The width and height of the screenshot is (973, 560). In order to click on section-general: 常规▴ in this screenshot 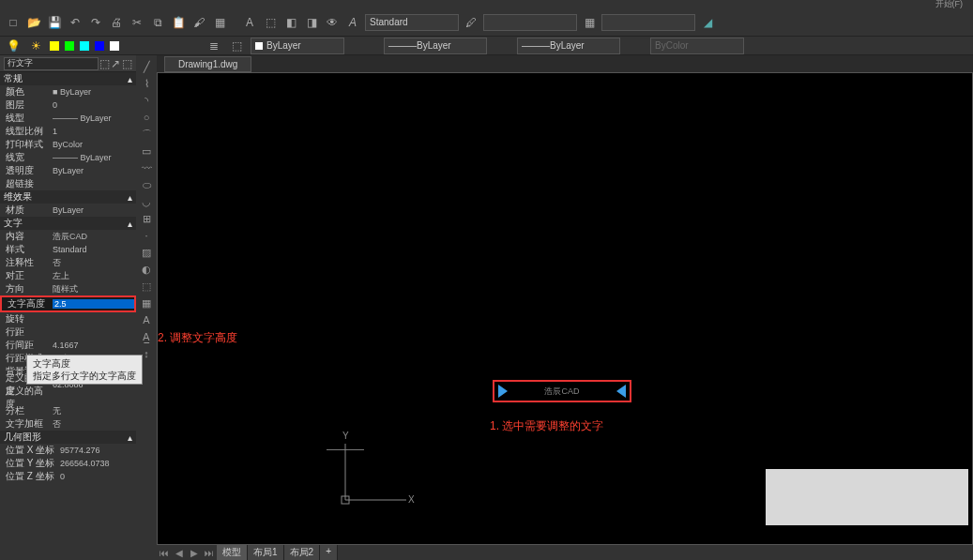, I will do `click(68, 79)`.